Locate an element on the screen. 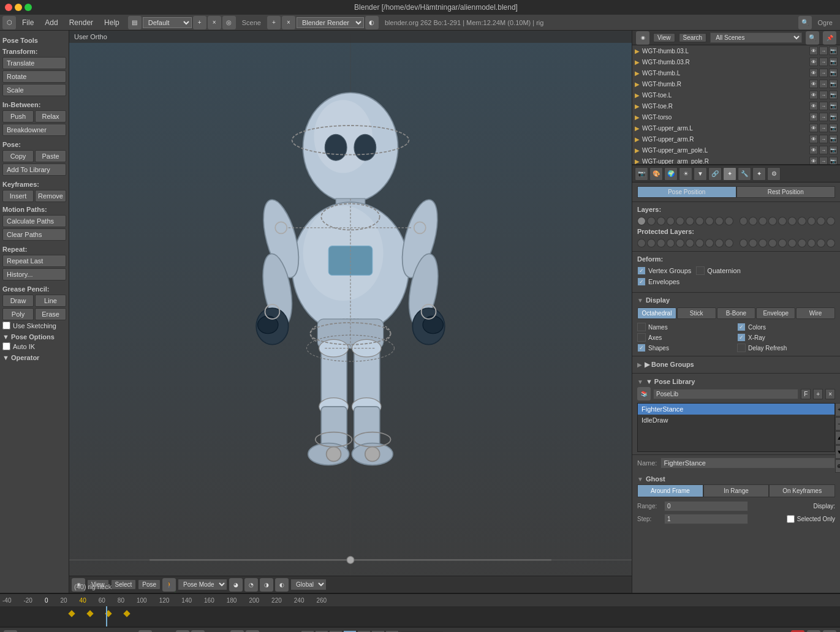  pose-lib-remove-button: × is located at coordinates (830, 394).